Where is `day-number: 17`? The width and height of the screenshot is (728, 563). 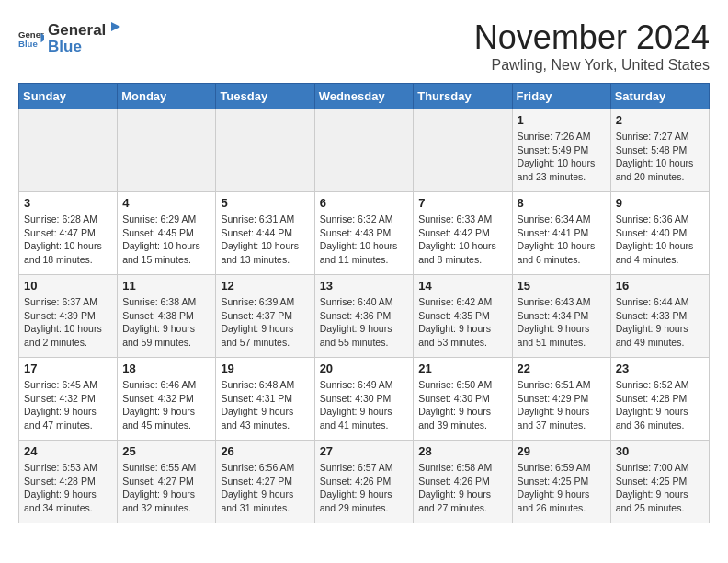 day-number: 17 is located at coordinates (68, 368).